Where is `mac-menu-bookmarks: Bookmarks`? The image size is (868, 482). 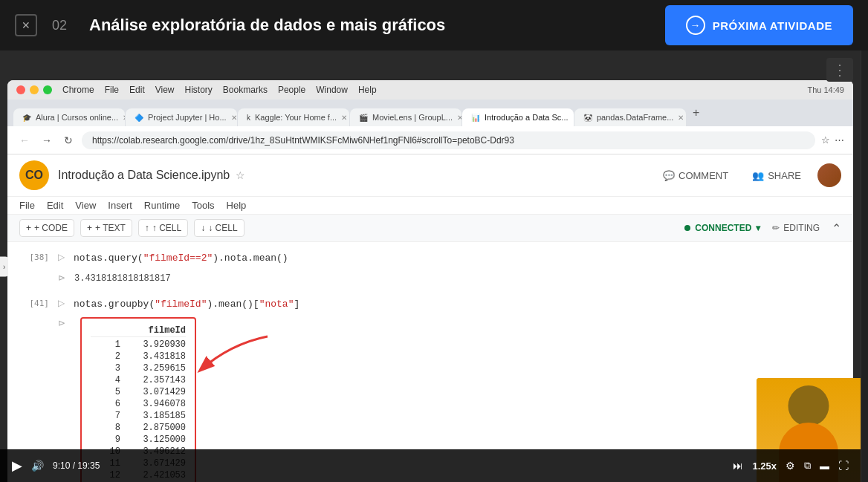 mac-menu-bookmarks: Bookmarks is located at coordinates (245, 90).